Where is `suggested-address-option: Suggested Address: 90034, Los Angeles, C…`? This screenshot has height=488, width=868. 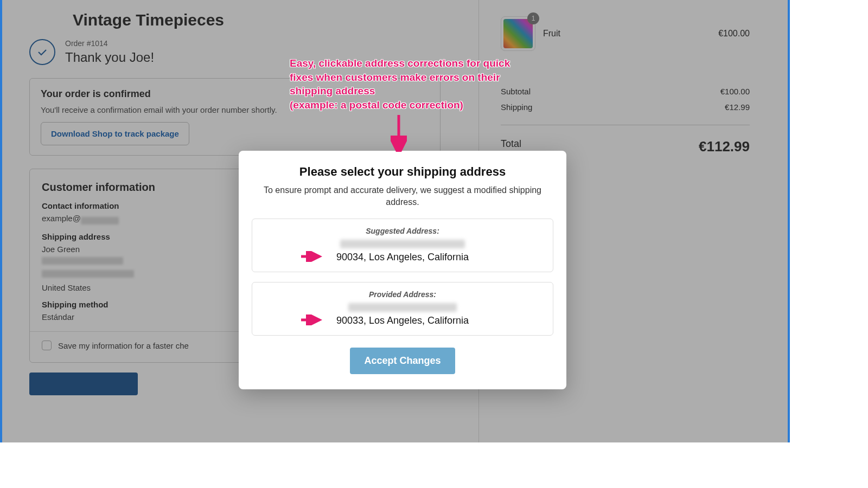
suggested-address-option: Suggested Address: 90034, Los Angeles, C… is located at coordinates (403, 245).